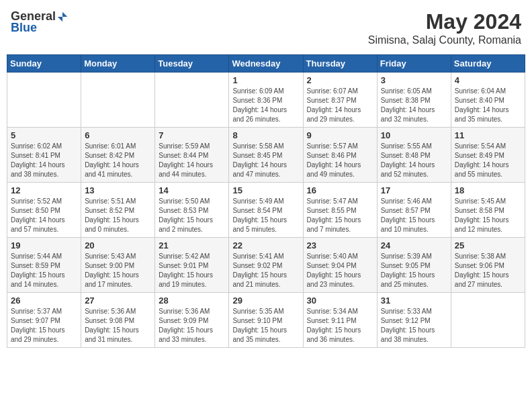 This screenshot has height=411, width=532. I want to click on calendar-cell: 29Sunrise: 5:35 AM Sunset: 9:10 PM Dayli…, so click(266, 320).